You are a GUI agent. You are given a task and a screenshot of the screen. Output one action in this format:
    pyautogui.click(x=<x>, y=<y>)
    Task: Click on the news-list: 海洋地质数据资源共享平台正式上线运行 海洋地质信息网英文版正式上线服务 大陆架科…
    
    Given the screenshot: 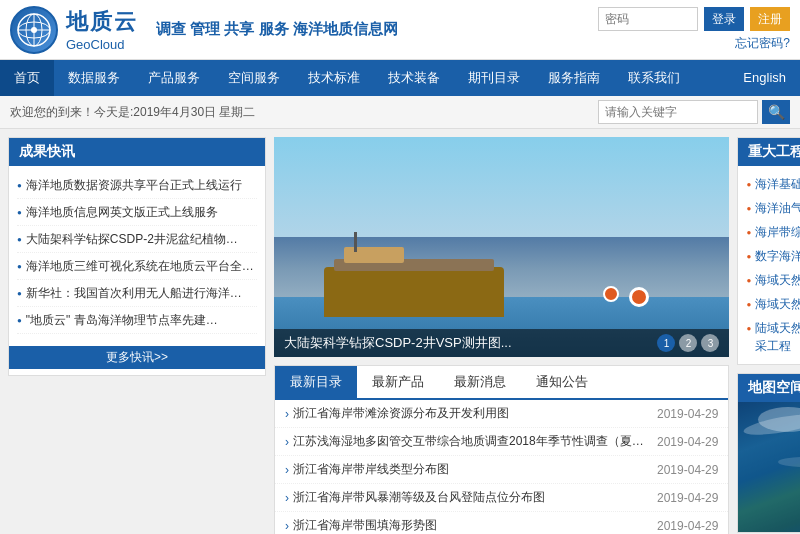 What is the action you would take?
    pyautogui.click(x=137, y=253)
    